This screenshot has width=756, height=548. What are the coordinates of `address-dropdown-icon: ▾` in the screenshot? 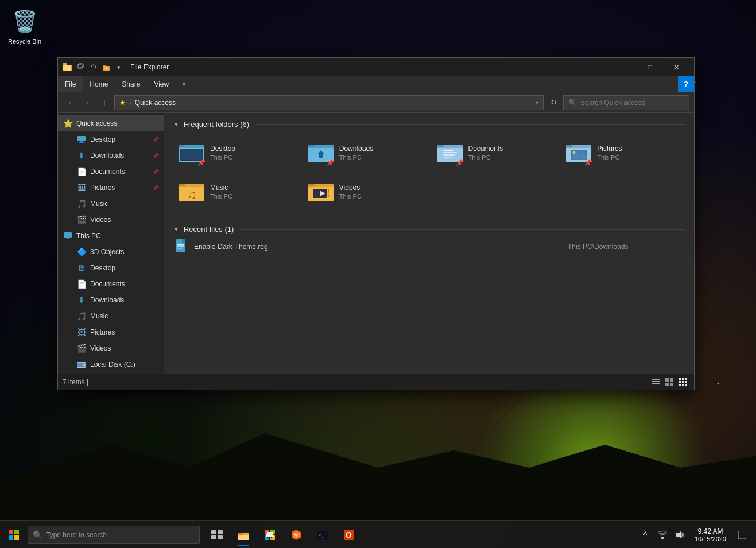 It's located at (537, 102).